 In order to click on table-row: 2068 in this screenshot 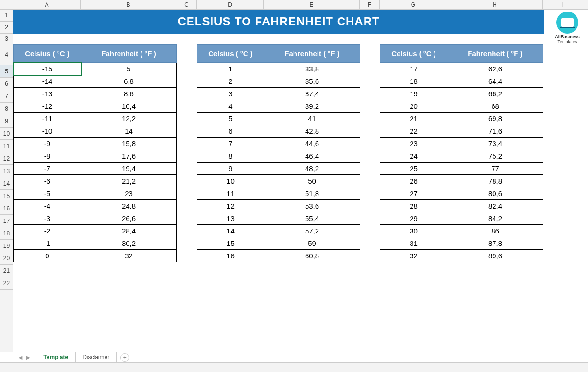, I will do `click(462, 106)`.